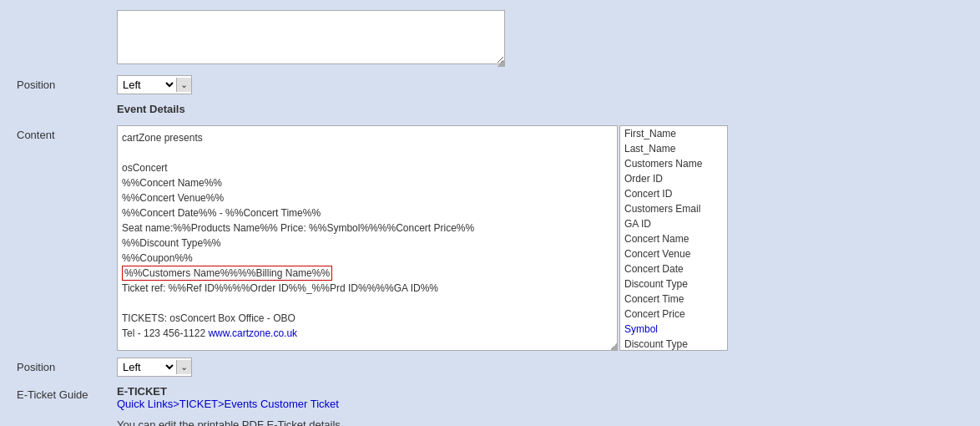  I want to click on content-label: Content, so click(67, 134).